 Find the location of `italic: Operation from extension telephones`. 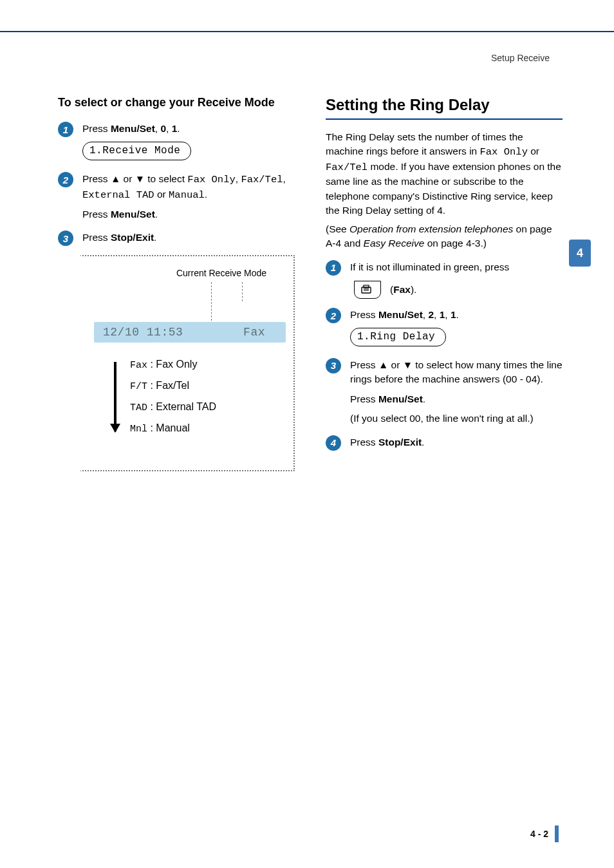

italic: Operation from extension telephones is located at coordinates (431, 229).